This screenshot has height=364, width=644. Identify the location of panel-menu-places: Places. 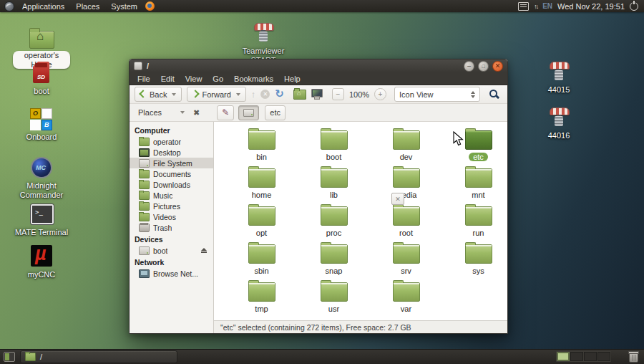
(87, 6).